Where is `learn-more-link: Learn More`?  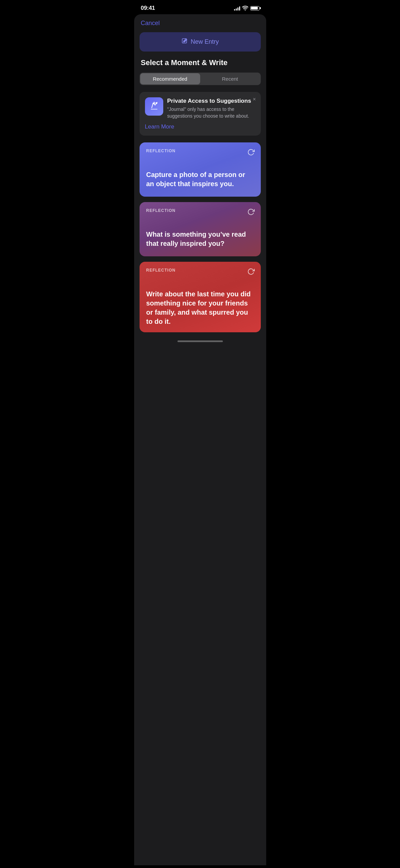 learn-more-link: Learn More is located at coordinates (200, 127).